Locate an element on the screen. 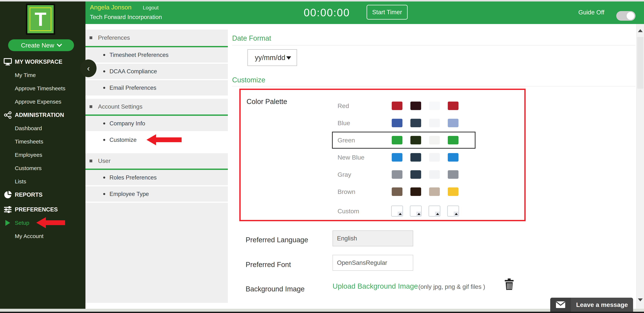 The width and height of the screenshot is (644, 313). preferred-language-value: English is located at coordinates (347, 238).